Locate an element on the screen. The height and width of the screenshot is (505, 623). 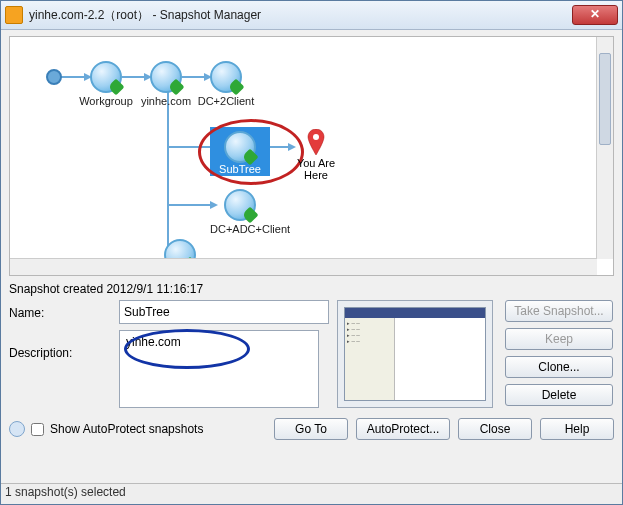
pin-icon is located at coordinates (316, 142).